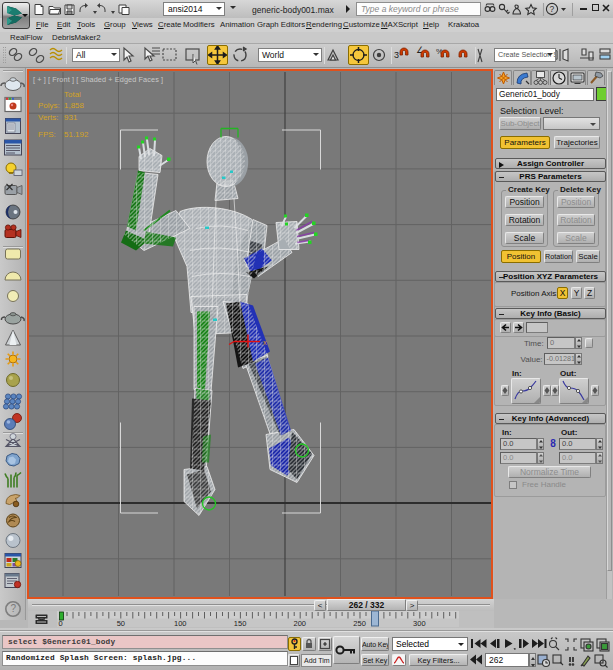  What do you see at coordinates (240, 624) in the screenshot?
I see `svg-text: 150` at bounding box center [240, 624].